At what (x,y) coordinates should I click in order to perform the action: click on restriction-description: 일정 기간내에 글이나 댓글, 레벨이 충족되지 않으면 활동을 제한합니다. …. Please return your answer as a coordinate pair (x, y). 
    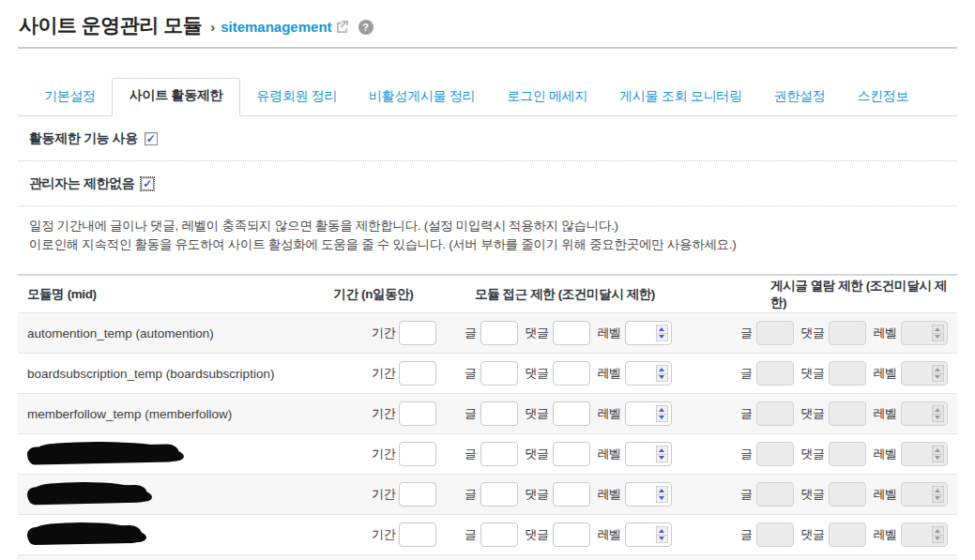
    Looking at the image, I should click on (488, 236).